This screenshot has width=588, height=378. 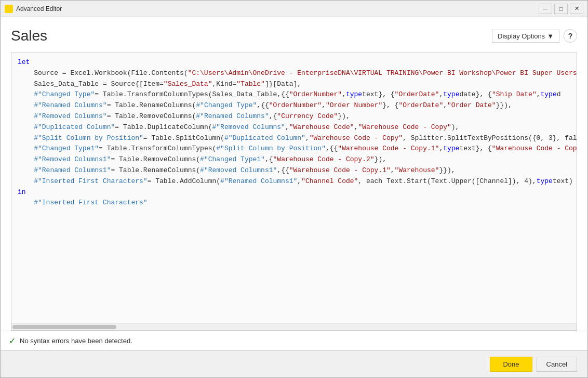 What do you see at coordinates (9, 9) in the screenshot?
I see `app-icon: ⚡` at bounding box center [9, 9].